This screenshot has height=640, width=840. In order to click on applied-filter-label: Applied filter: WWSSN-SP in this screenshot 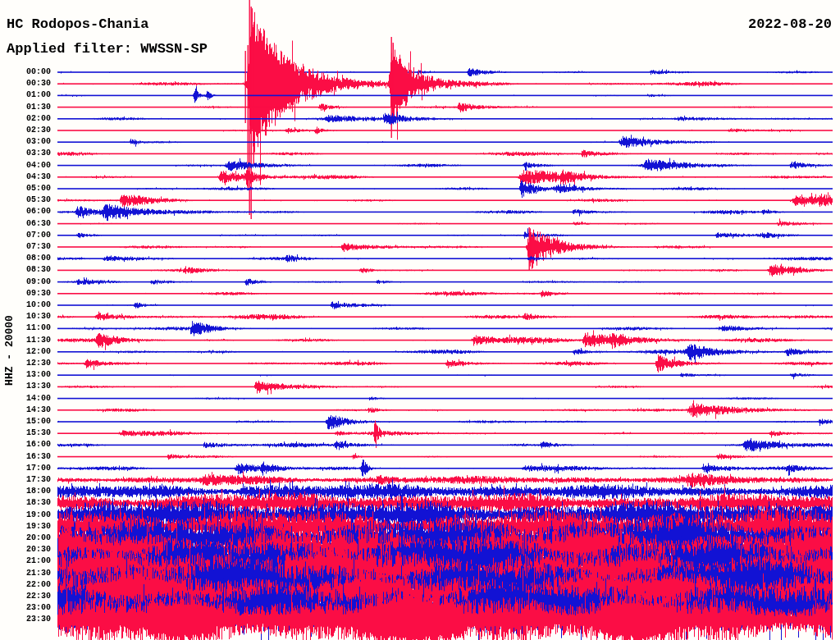, I will do `click(107, 49)`.